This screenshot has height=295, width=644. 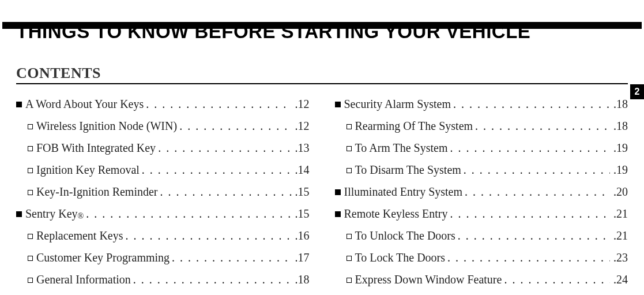 What do you see at coordinates (620, 257) in the screenshot?
I see `toc-entry-page: .23` at bounding box center [620, 257].